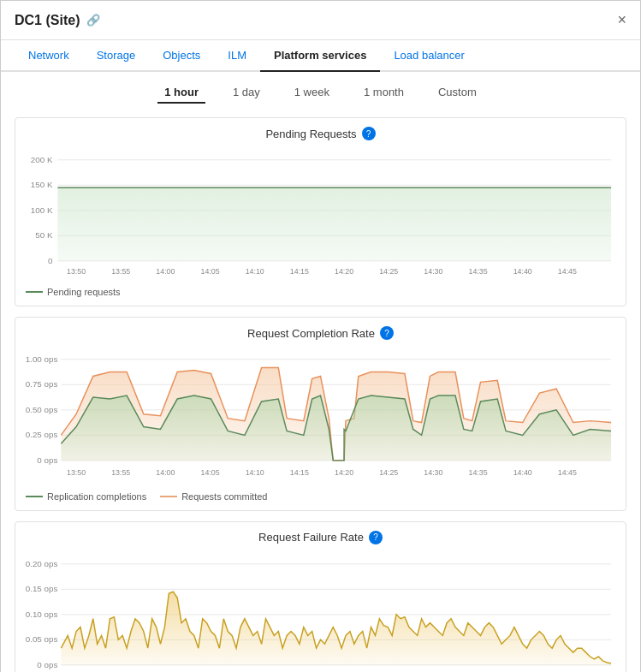 Image resolution: width=641 pixels, height=672 pixels. I want to click on time-tab-1week: 1 week, so click(312, 92).